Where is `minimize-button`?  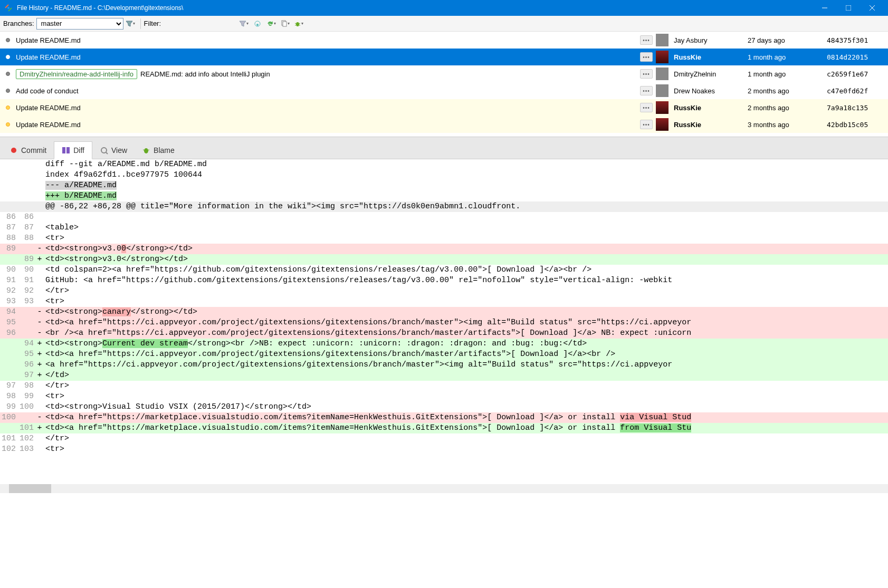 minimize-button is located at coordinates (824, 8).